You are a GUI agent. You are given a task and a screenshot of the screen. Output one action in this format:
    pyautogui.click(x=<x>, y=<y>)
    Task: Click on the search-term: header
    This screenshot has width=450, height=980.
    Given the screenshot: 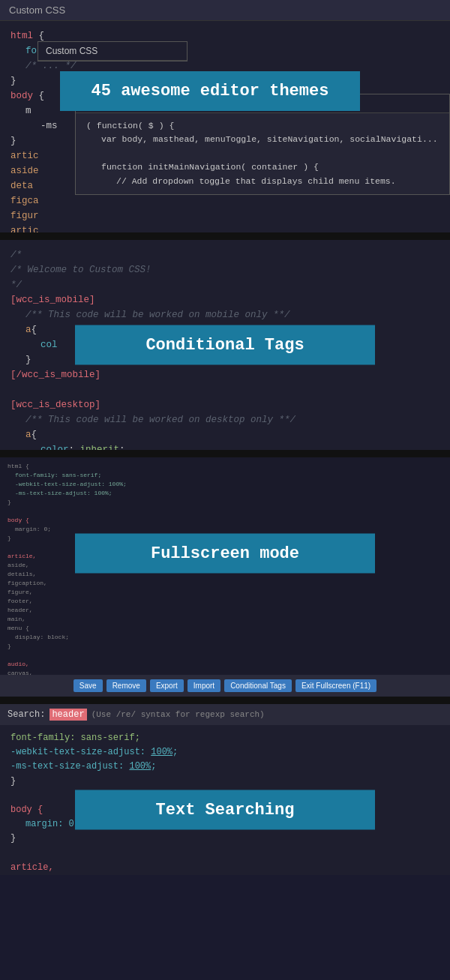 What is the action you would take?
    pyautogui.click(x=68, y=715)
    